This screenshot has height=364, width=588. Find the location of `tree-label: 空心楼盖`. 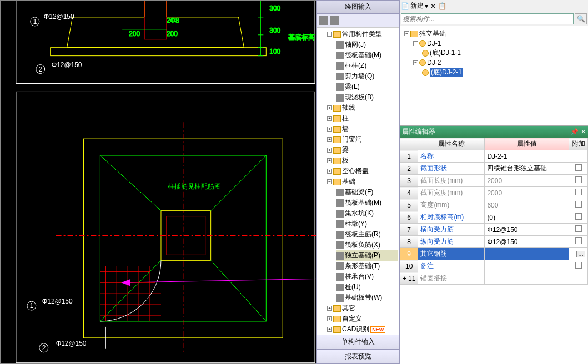

tree-label: 空心楼盖 is located at coordinates (355, 171).